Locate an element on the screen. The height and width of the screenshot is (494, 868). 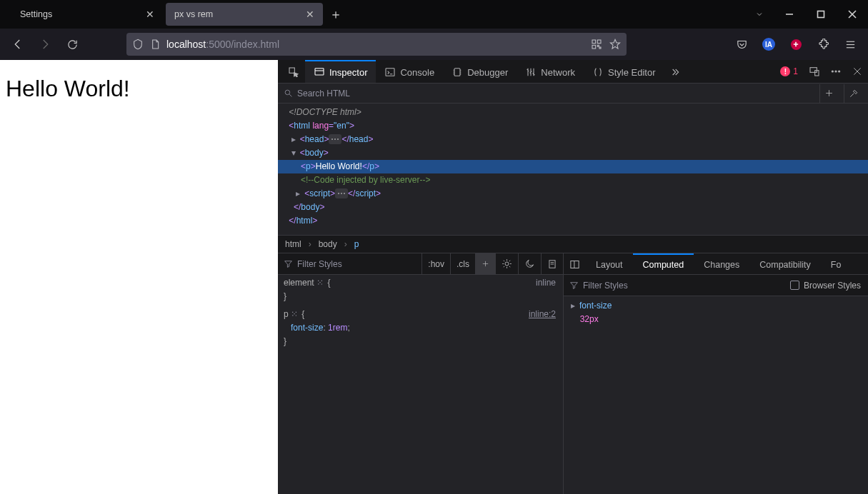
minimize-button is located at coordinates (789, 14).